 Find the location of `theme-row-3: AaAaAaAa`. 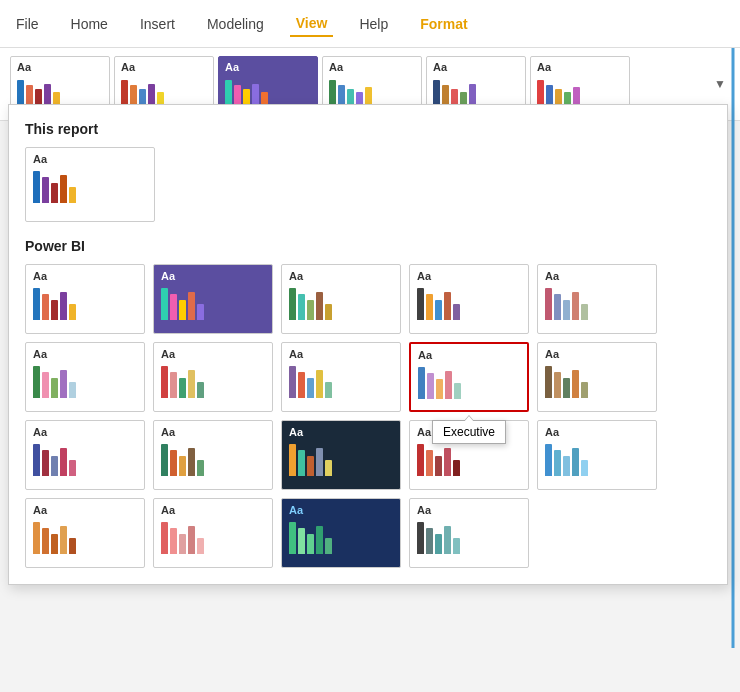

theme-row-3: AaAaAaAa is located at coordinates (368, 533).